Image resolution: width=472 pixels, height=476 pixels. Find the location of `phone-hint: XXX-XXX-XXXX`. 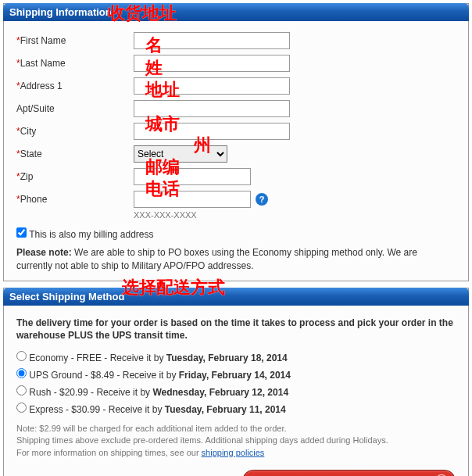

phone-hint: XXX-XXX-XXXX is located at coordinates (295, 215).